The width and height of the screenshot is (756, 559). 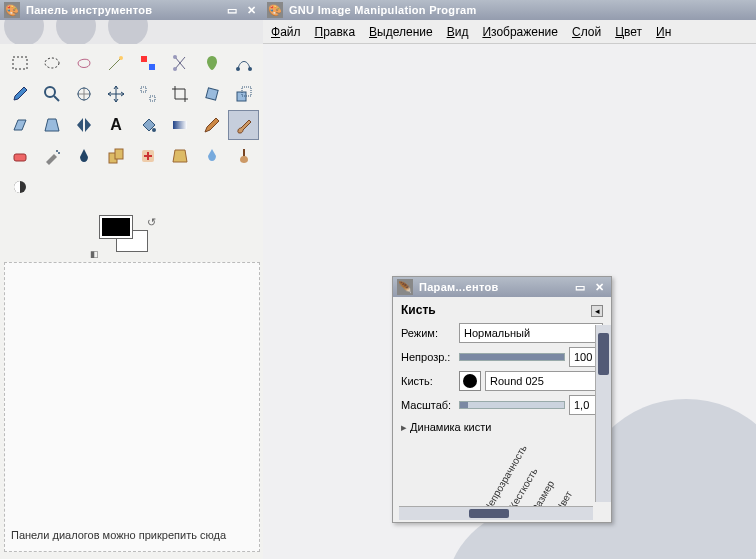 I want to click on tool-scale, so click(x=244, y=94).